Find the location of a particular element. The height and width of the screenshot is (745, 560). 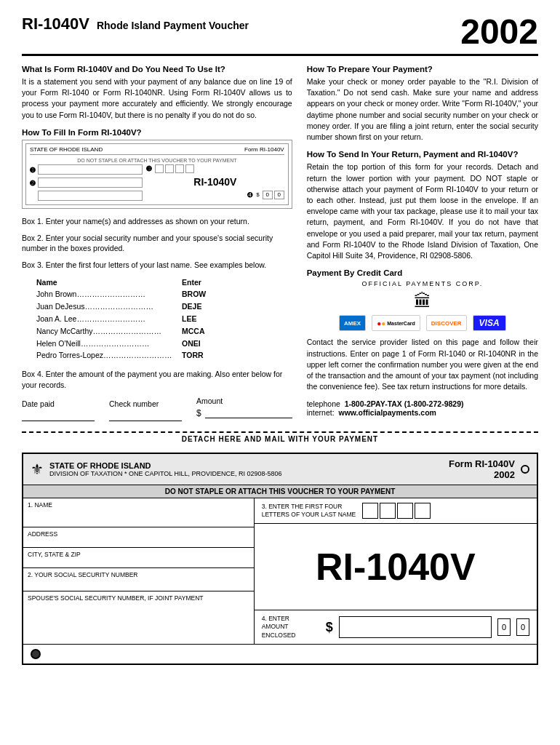

name-1: Juan DeJesus……………………… is located at coordinates (109, 307).